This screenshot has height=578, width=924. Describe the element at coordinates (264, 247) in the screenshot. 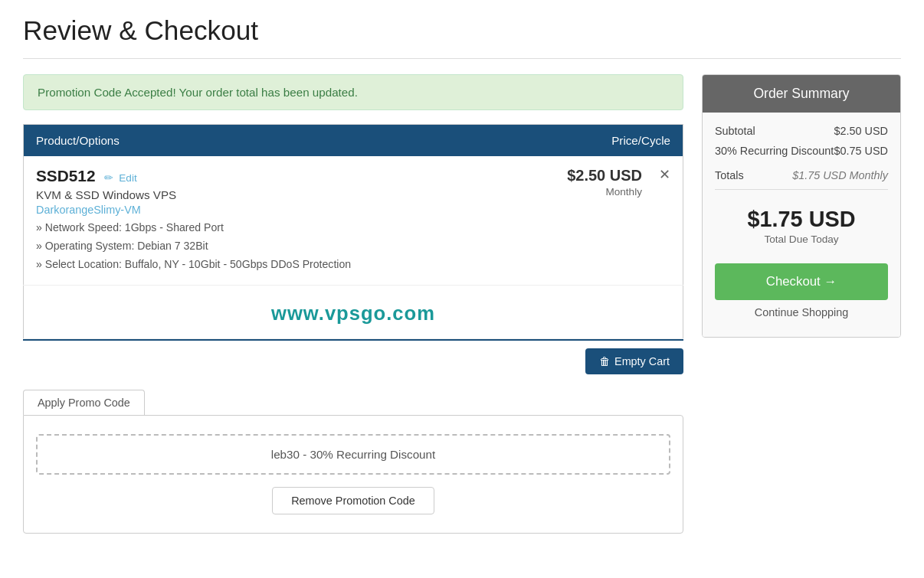

I see `detail-line-2: » Operating System: Debian 7 32Bit` at that location.